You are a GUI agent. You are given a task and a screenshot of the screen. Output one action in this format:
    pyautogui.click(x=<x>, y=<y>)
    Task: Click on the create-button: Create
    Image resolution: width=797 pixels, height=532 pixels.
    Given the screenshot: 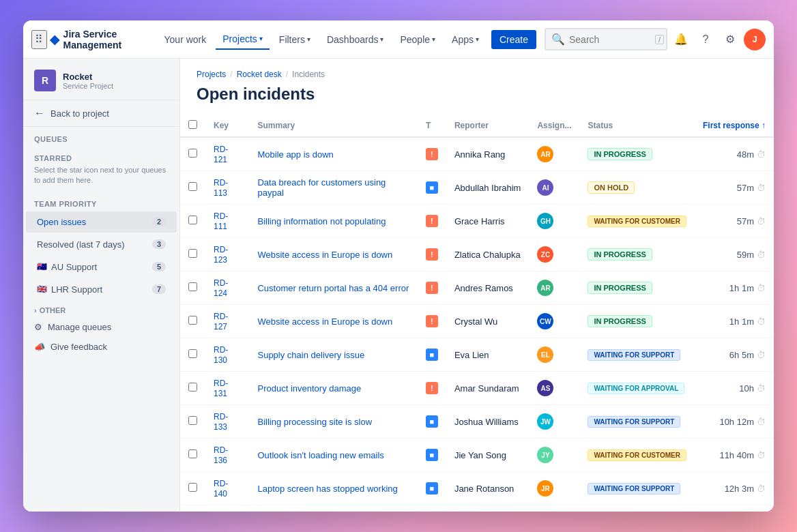 What is the action you would take?
    pyautogui.click(x=514, y=40)
    